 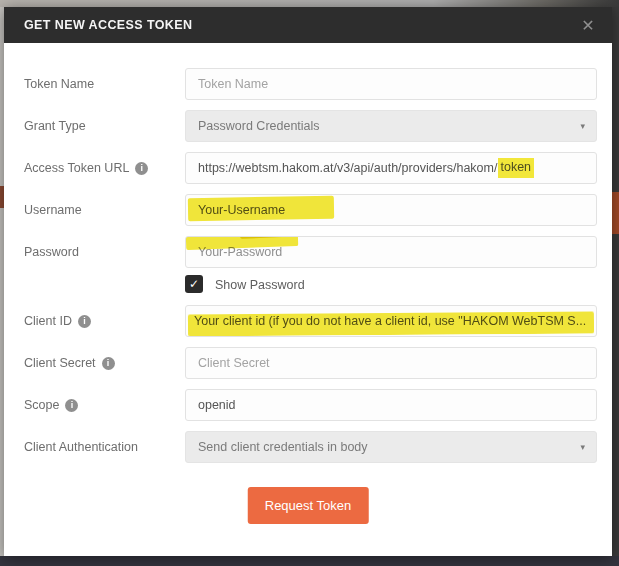 What do you see at coordinates (308, 405) in the screenshot?
I see `scope-row: Scope i openid` at bounding box center [308, 405].